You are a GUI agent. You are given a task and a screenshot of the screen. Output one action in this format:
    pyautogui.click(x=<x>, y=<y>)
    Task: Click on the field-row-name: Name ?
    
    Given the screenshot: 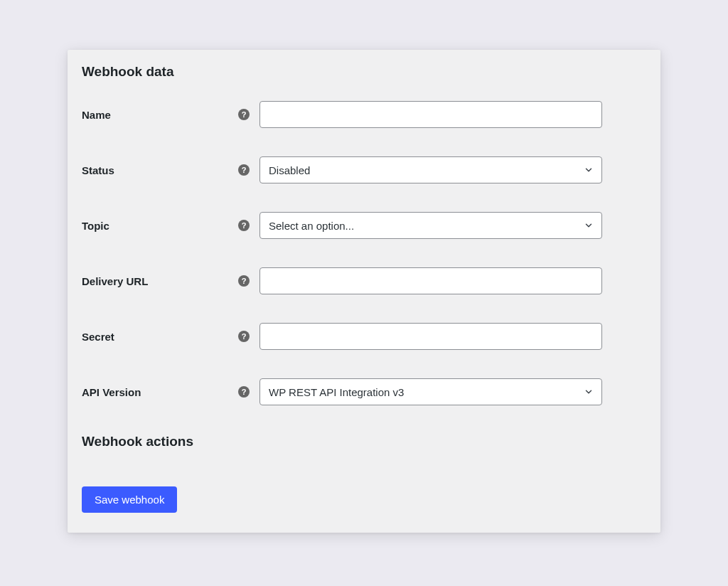 What is the action you would take?
    pyautogui.click(x=364, y=114)
    